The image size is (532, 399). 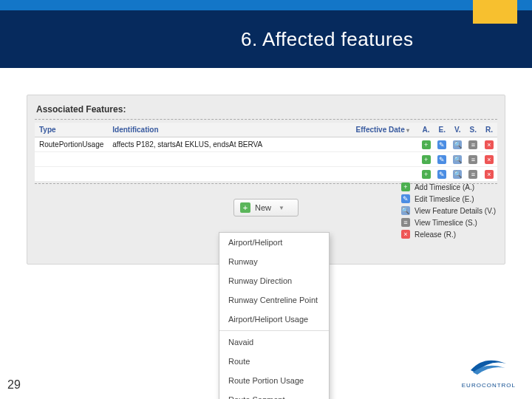 What do you see at coordinates (489, 130) in the screenshot?
I see `col-r: R.` at bounding box center [489, 130].